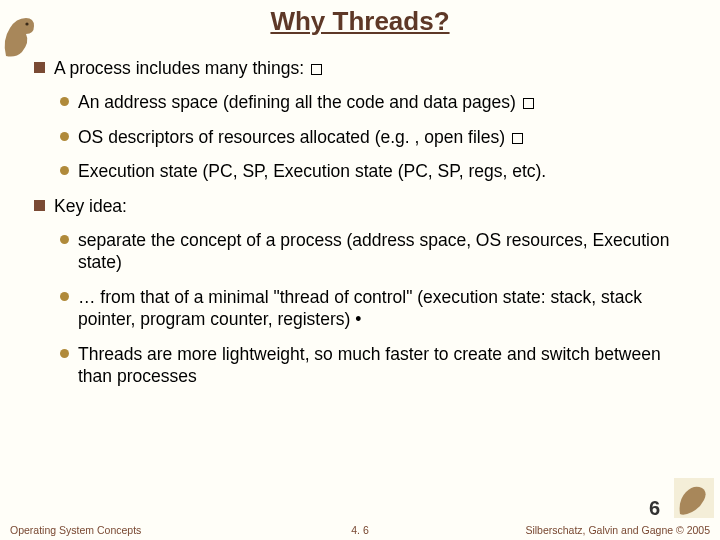  What do you see at coordinates (381, 137) in the screenshot?
I see `subbullet-os-descriptors: OS descriptors of resources allocated (e…` at bounding box center [381, 137].